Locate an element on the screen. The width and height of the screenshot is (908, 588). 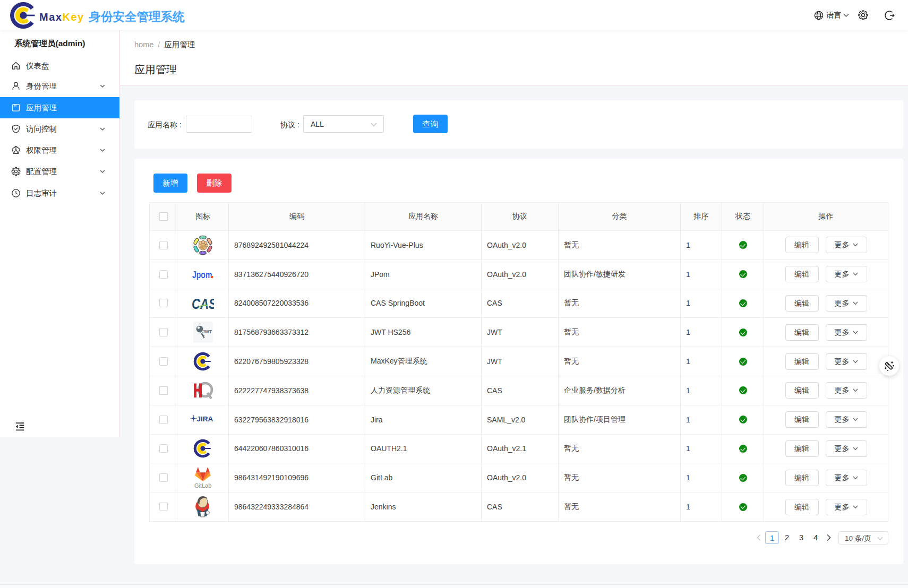
svg-text: GitLab is located at coordinates (203, 486).